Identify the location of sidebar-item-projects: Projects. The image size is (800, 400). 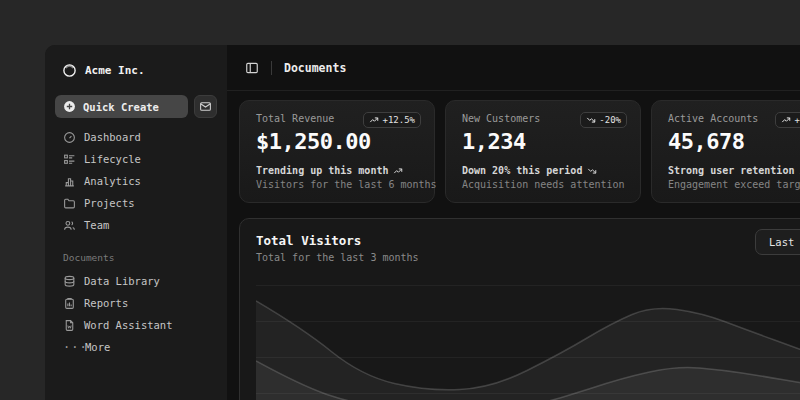
(136, 203).